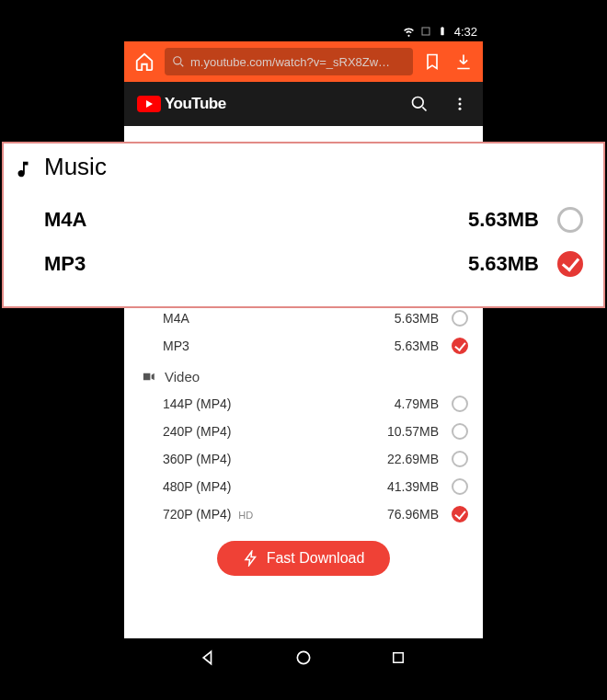  What do you see at coordinates (195, 104) in the screenshot?
I see `youtube-brand-text: YouTube` at bounding box center [195, 104].